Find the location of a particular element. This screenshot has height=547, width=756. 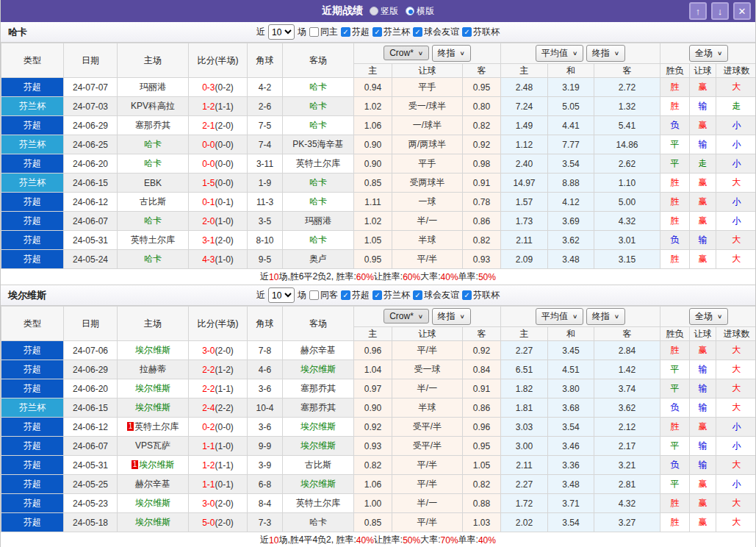

home-team-name: VPS瓦萨 is located at coordinates (153, 446).